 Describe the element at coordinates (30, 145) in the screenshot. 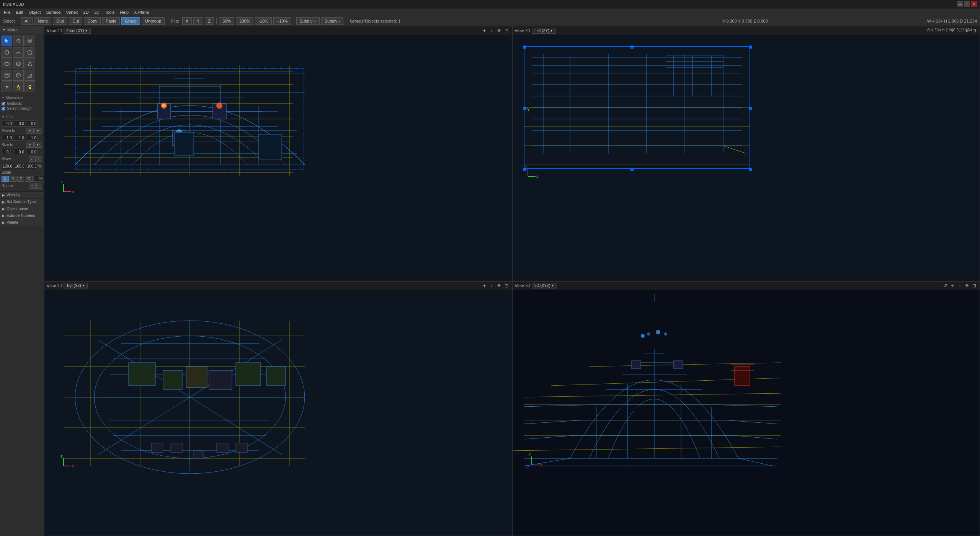

I see `size-to-button: ↵` at that location.